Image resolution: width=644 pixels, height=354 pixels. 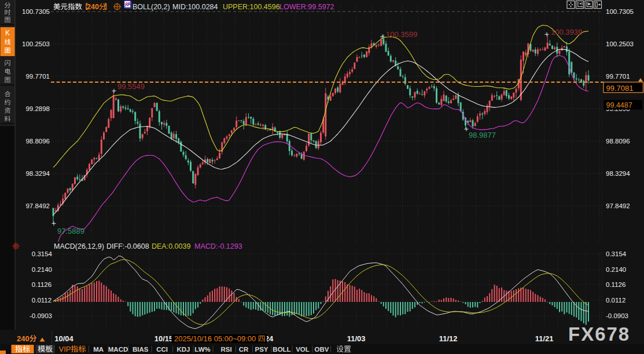 What do you see at coordinates (307, 7) in the screenshot?
I see `svg-text: LOWER:99.5972` at bounding box center [307, 7].